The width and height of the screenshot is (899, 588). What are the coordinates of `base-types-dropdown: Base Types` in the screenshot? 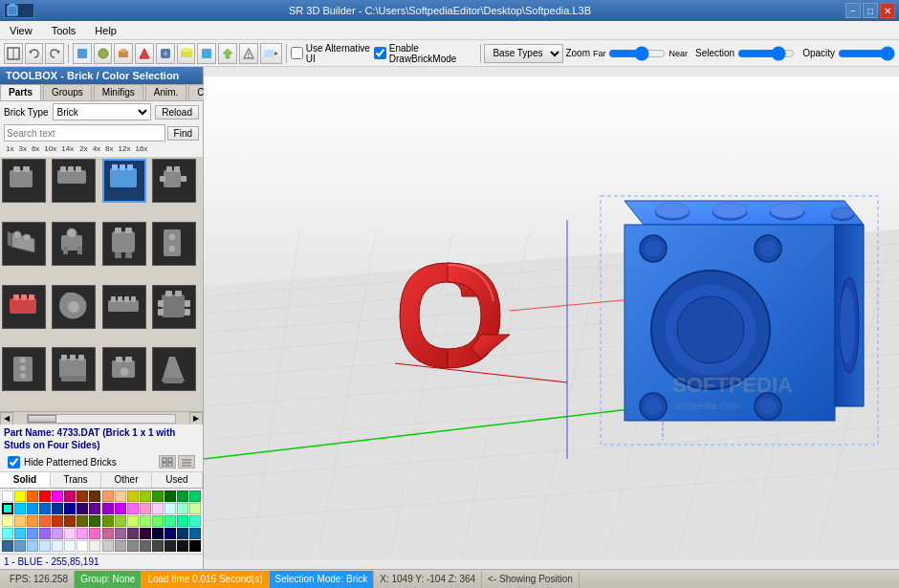 It's located at (524, 54).